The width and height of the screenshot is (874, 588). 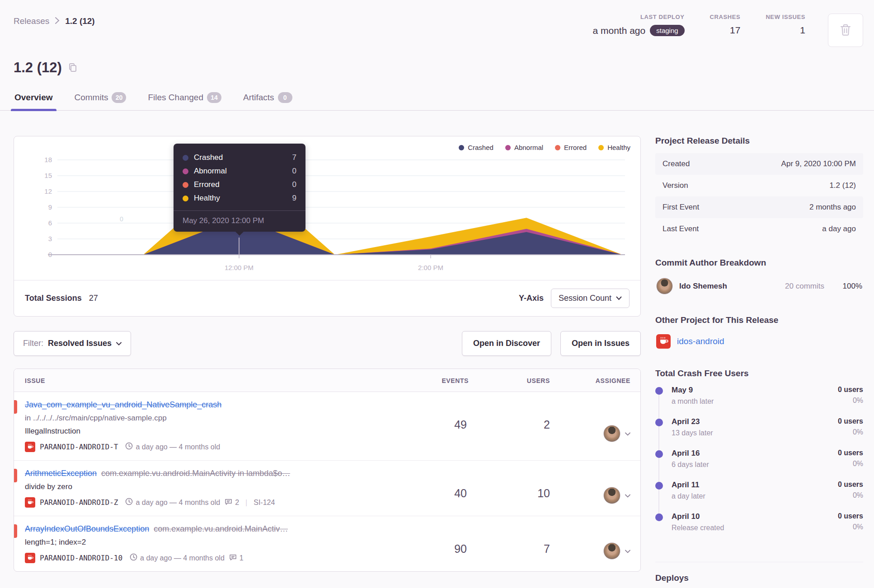 What do you see at coordinates (846, 30) in the screenshot?
I see `delete-release-button` at bounding box center [846, 30].